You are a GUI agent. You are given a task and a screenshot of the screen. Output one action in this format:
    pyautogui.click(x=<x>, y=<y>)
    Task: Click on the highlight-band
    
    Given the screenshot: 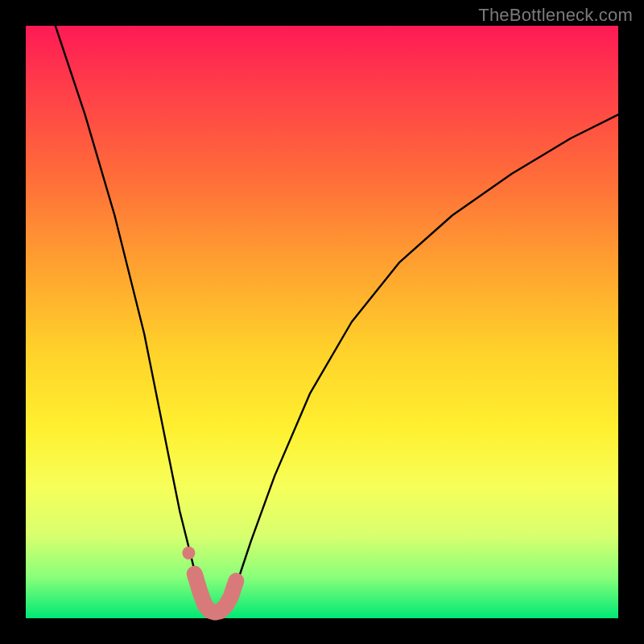 What is the action you would take?
    pyautogui.click(x=216, y=593)
    